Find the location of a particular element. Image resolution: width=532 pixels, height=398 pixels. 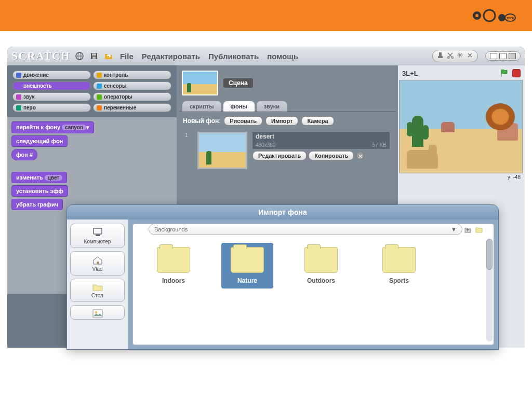

app-logo: SCRATCH is located at coordinates (41, 56).